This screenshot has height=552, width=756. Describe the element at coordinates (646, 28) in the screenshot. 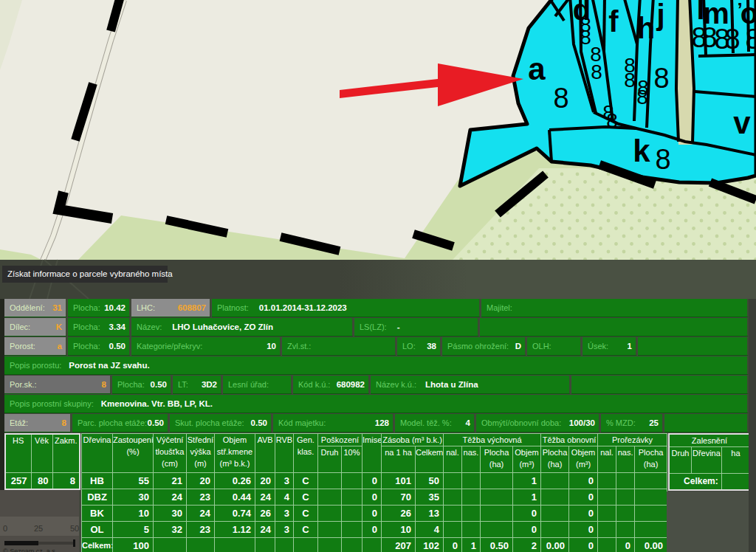

I see `svg-text: h` at that location.